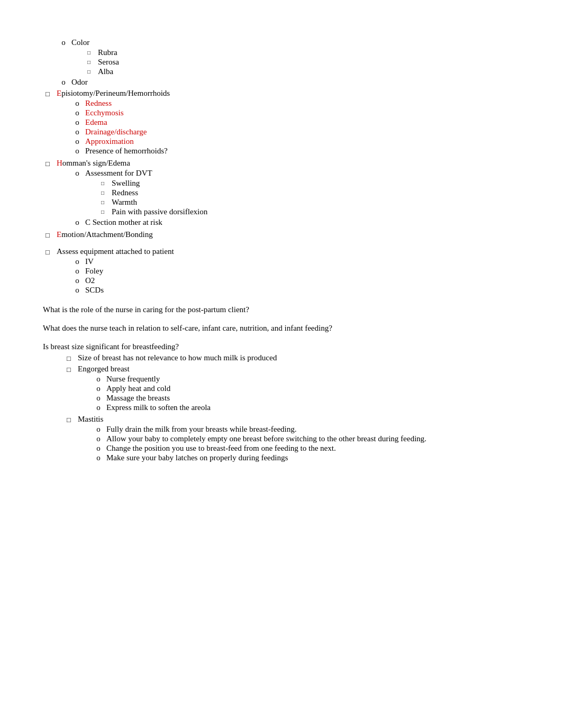 The width and height of the screenshot is (562, 728). What do you see at coordinates (121, 151) in the screenshot?
I see `list-item: o Presence of hemorrhoids?` at bounding box center [121, 151].